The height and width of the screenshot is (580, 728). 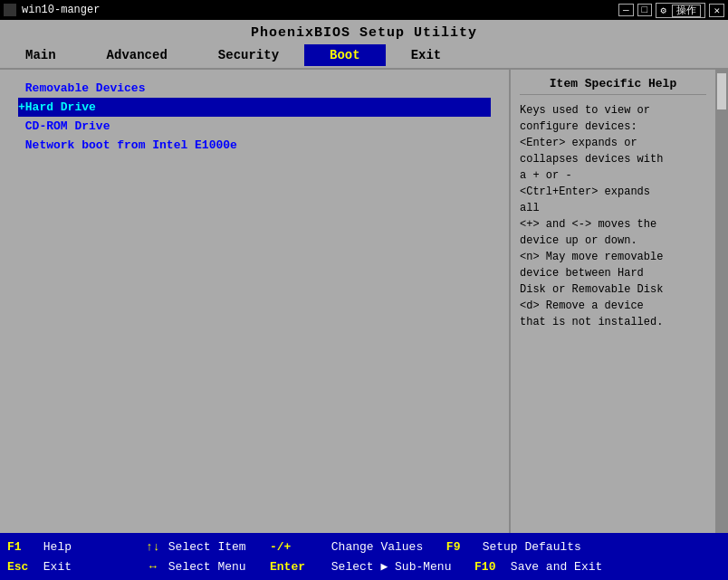 What do you see at coordinates (399, 566) in the screenshot?
I see `desc-select: Select ▶ Sub-Menu` at bounding box center [399, 566].